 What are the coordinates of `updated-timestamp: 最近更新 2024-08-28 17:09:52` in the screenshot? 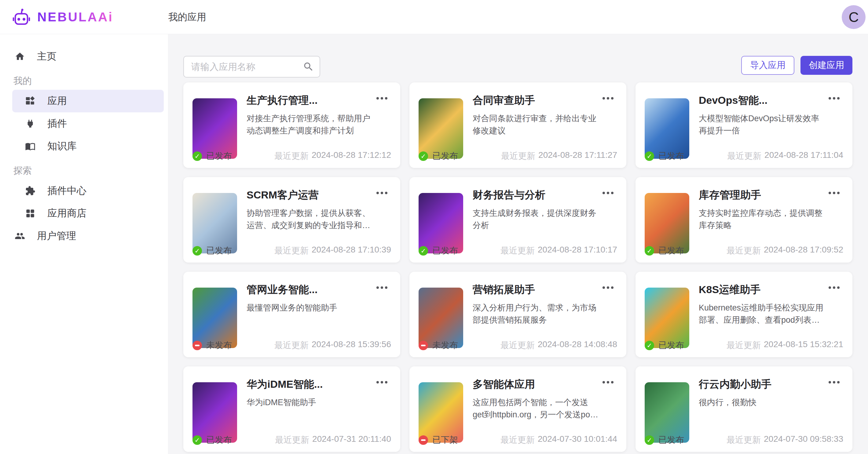 It's located at (785, 251).